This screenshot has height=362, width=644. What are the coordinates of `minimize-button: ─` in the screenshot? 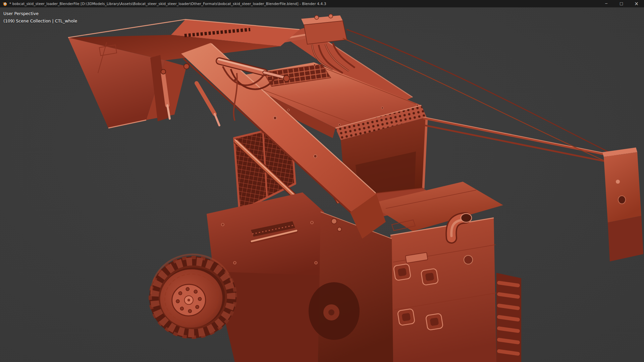 It's located at (606, 4).